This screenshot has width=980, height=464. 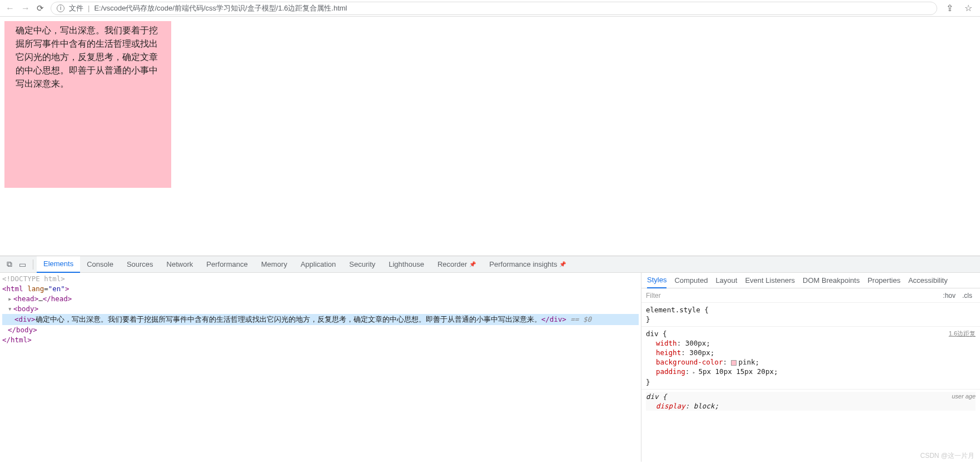 I want to click on devtools-tabs: ⧉ ▭ Elements Console Sources Network Per…, so click(x=490, y=265).